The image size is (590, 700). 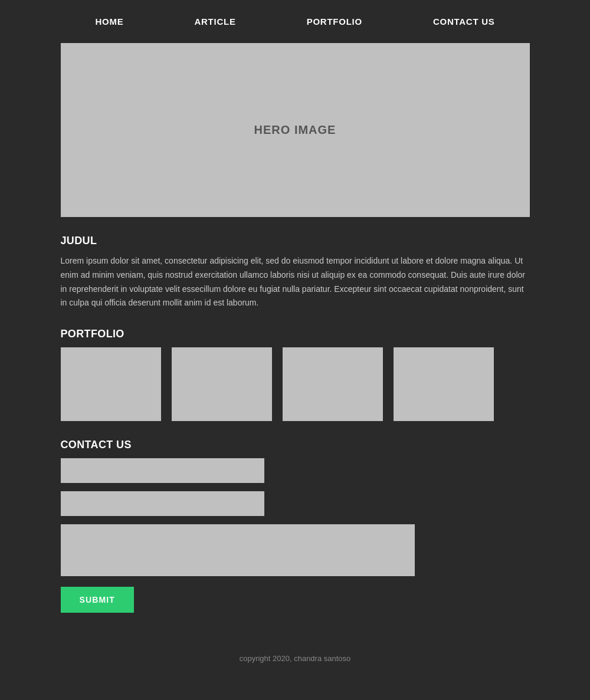 I want to click on contact-message-textarea, so click(x=238, y=550).